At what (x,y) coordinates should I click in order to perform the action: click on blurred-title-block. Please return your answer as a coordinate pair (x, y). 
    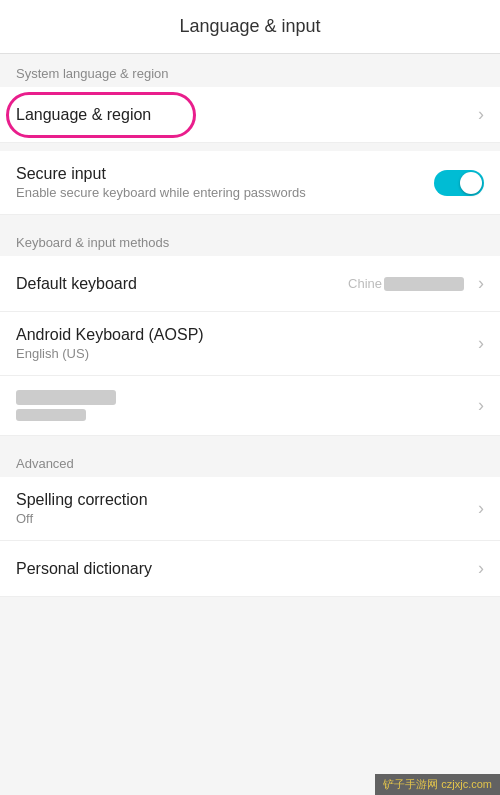
    Looking at the image, I should click on (66, 398).